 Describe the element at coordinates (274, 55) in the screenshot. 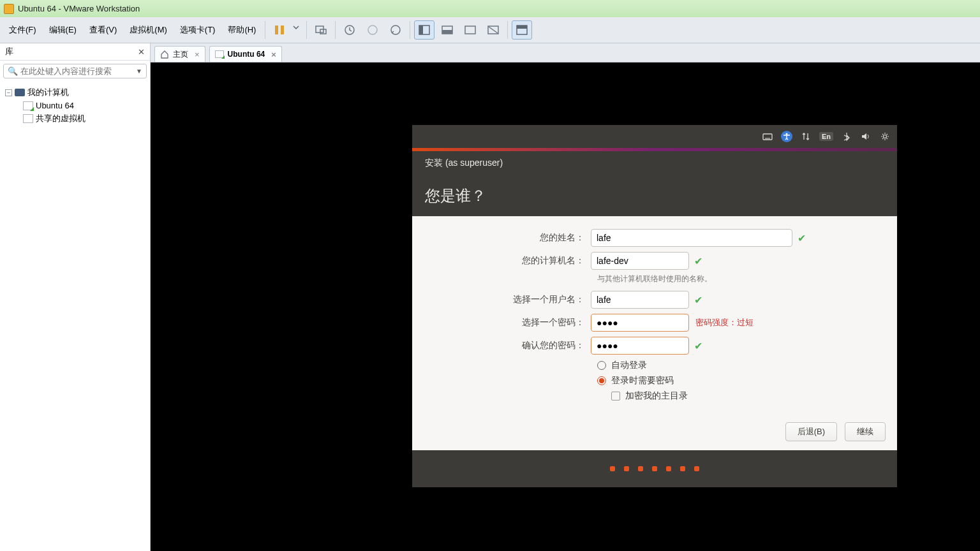

I see `tab-vm-close: ×` at that location.